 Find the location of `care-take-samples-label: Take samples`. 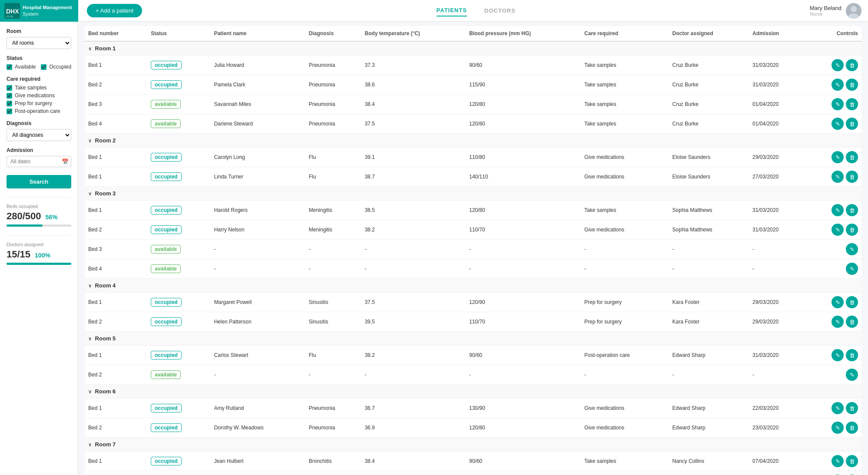

care-take-samples-label: Take samples is located at coordinates (30, 88).